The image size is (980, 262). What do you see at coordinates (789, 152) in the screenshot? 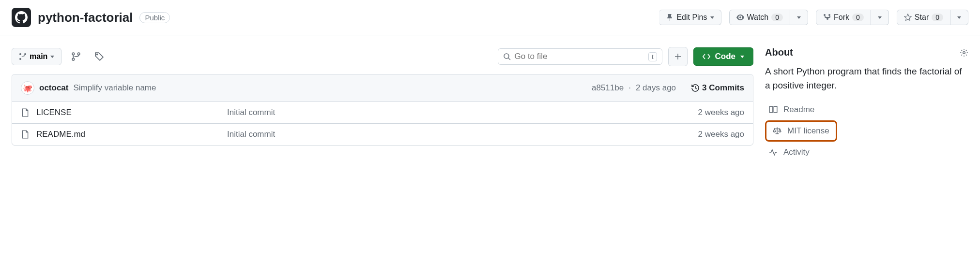
I see `activity-link: Activity` at bounding box center [789, 152].